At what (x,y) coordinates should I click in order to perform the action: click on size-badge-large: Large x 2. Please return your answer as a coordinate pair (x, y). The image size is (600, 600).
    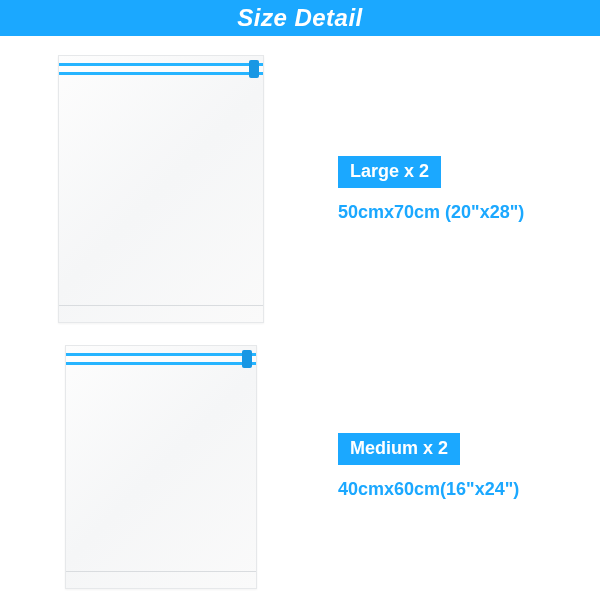
    Looking at the image, I should click on (390, 172).